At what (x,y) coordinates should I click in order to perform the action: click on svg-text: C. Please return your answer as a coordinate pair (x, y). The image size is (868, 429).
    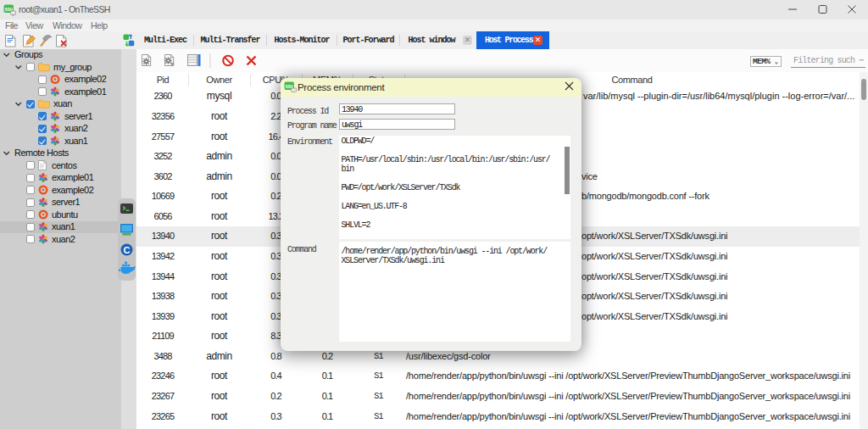
    Looking at the image, I should click on (127, 250).